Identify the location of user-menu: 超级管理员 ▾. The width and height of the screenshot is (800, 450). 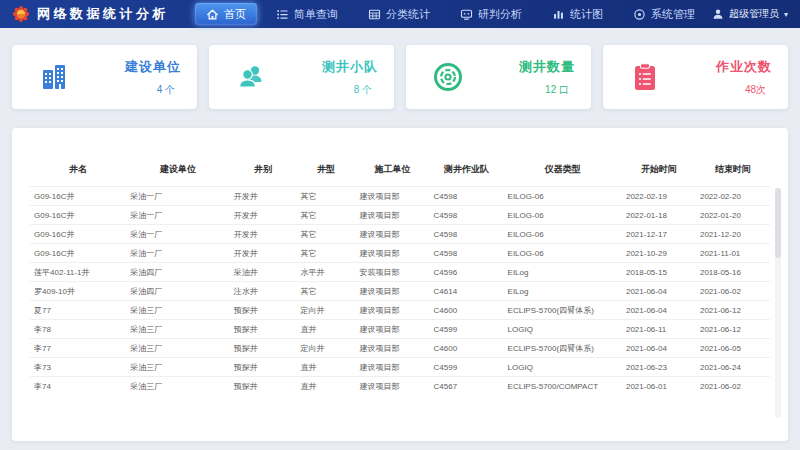
(750, 14).